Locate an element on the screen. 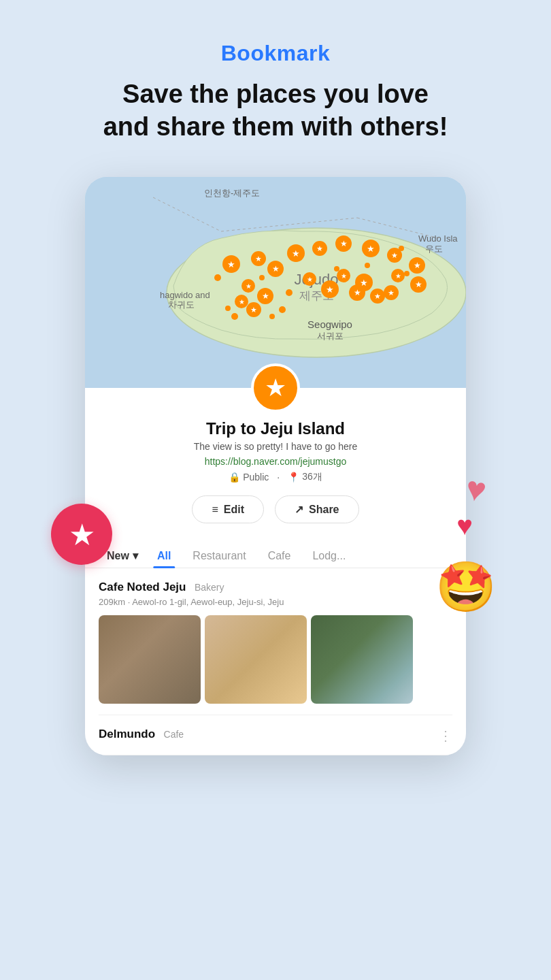 Image resolution: width=551 pixels, height=980 pixels. more-options-icon: ⋮ is located at coordinates (446, 736).